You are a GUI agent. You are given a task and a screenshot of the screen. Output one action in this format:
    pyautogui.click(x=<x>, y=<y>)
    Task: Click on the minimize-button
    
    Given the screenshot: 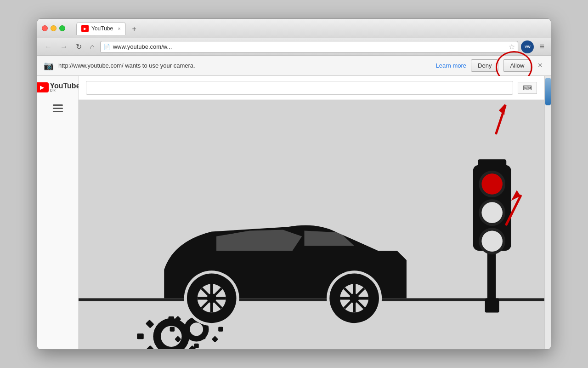 What is the action you would take?
    pyautogui.click(x=53, y=29)
    